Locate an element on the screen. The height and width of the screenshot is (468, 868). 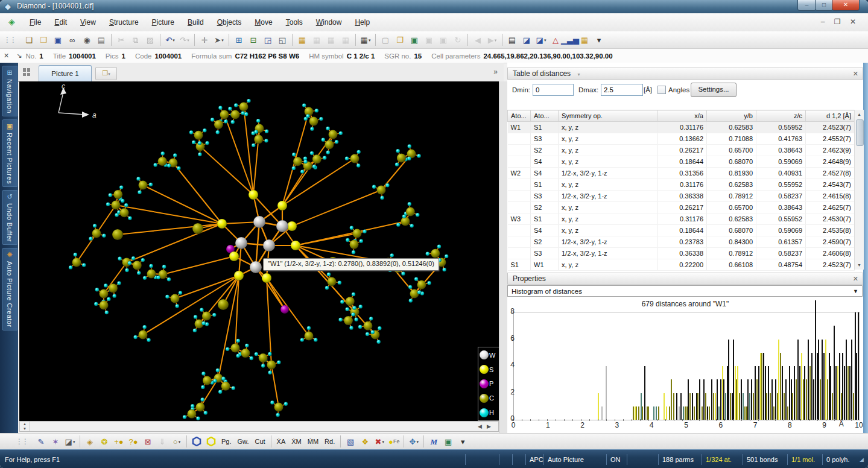
picture-wizard-icon: ▣ is located at coordinates (414, 40).